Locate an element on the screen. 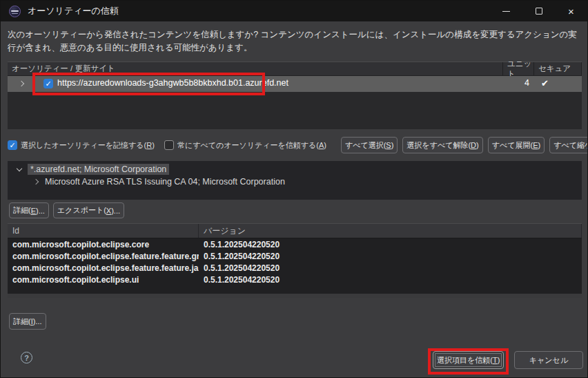 The width and height of the screenshot is (588, 378). trust-all-option: 常にすべてのオーソリティーを信頼する(A) is located at coordinates (246, 145).